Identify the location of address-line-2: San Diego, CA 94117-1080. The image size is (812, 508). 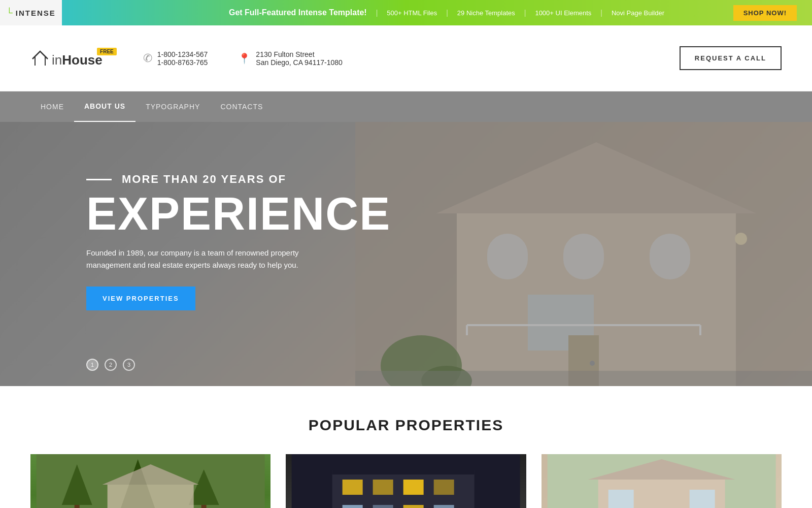
(299, 62).